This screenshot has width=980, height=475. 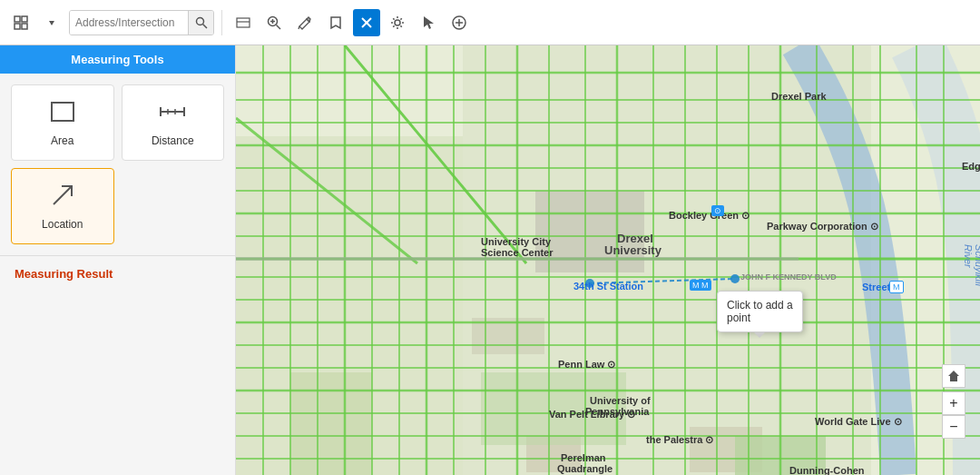 I want to click on chevron-down-icon, so click(x=52, y=23).